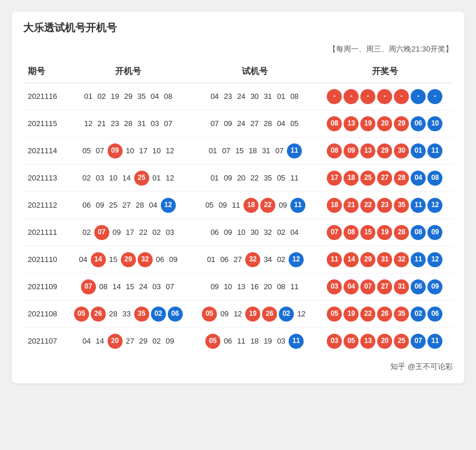 The height and width of the screenshot is (450, 476). I want to click on cell-shiji: 04232430310108, so click(254, 97).